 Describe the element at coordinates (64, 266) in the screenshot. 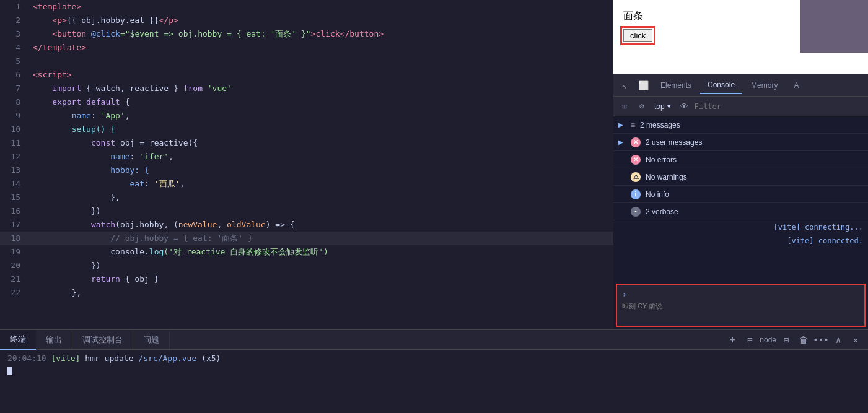

I see `line-content: })` at that location.